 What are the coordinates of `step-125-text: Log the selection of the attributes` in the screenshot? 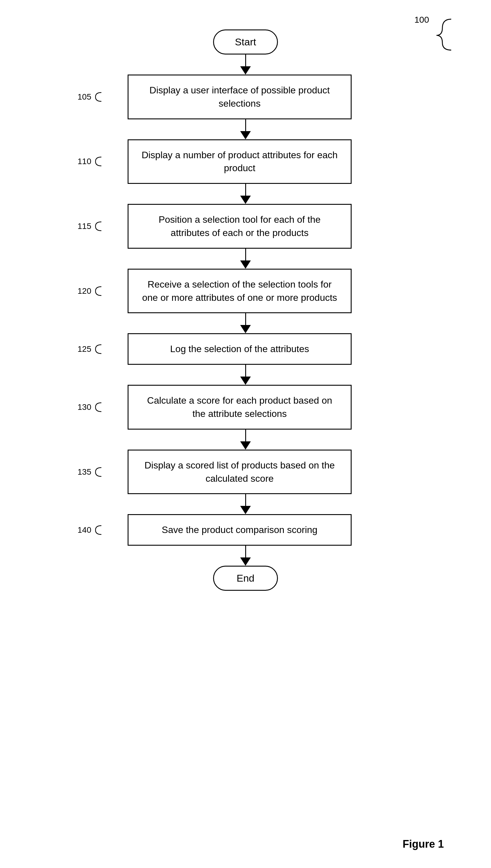 It's located at (239, 349).